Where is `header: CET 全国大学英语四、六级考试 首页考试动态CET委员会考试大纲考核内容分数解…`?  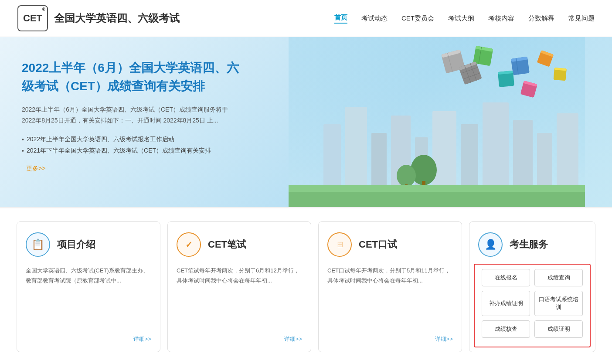 header: CET 全国大学英语四、六级考试 首页考试动态CET委员会考试大纲考核内容分数解… is located at coordinates (306, 18).